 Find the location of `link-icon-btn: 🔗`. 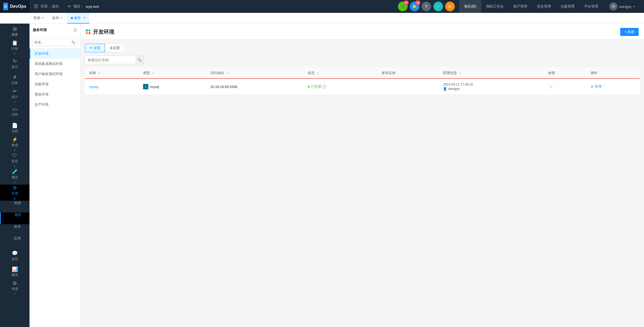

link-icon-btn: 🔗 is located at coordinates (438, 6).